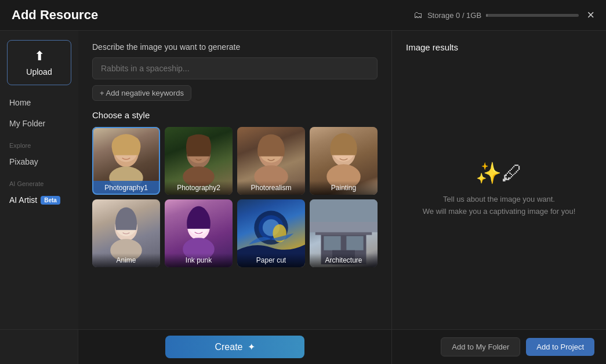 The width and height of the screenshot is (606, 364). What do you see at coordinates (496, 15) in the screenshot?
I see `storage-info: 🗂 Storage 0 / 1GB` at bounding box center [496, 15].